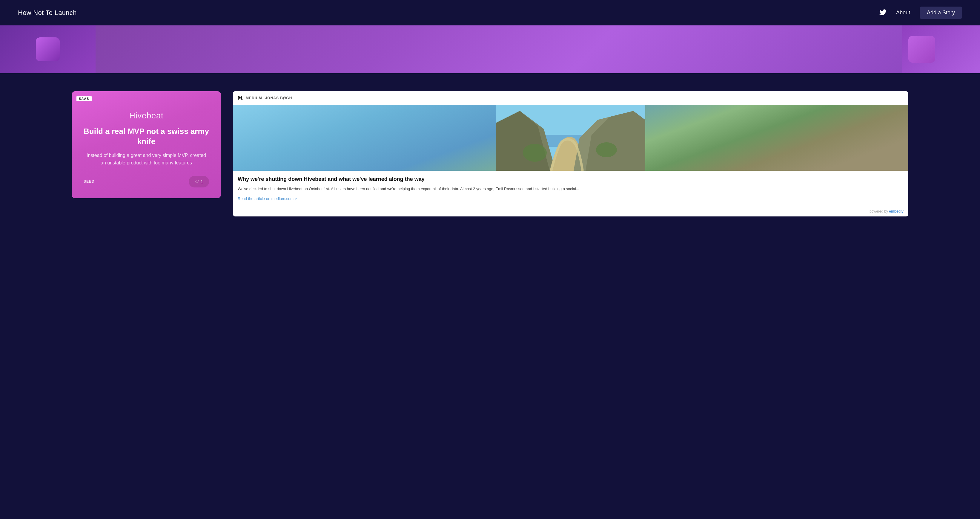 Image resolution: width=980 pixels, height=519 pixels. Describe the element at coordinates (490, 50) in the screenshot. I see `hero-banner` at that location.